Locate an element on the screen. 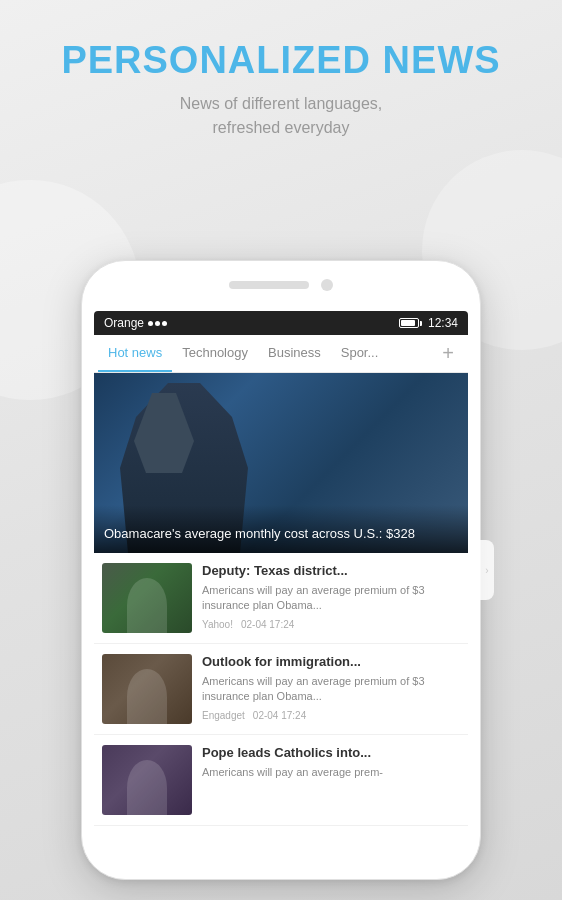 This screenshot has width=562, height=900. news-title-1: Deputy: Texas district... is located at coordinates (331, 572).